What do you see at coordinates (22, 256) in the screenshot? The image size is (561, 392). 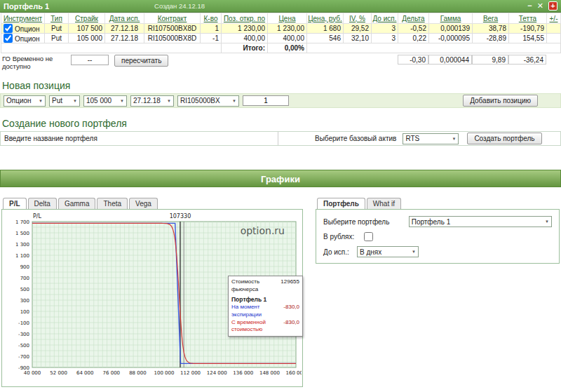 I see `svg-text: 1 100` at bounding box center [22, 256].